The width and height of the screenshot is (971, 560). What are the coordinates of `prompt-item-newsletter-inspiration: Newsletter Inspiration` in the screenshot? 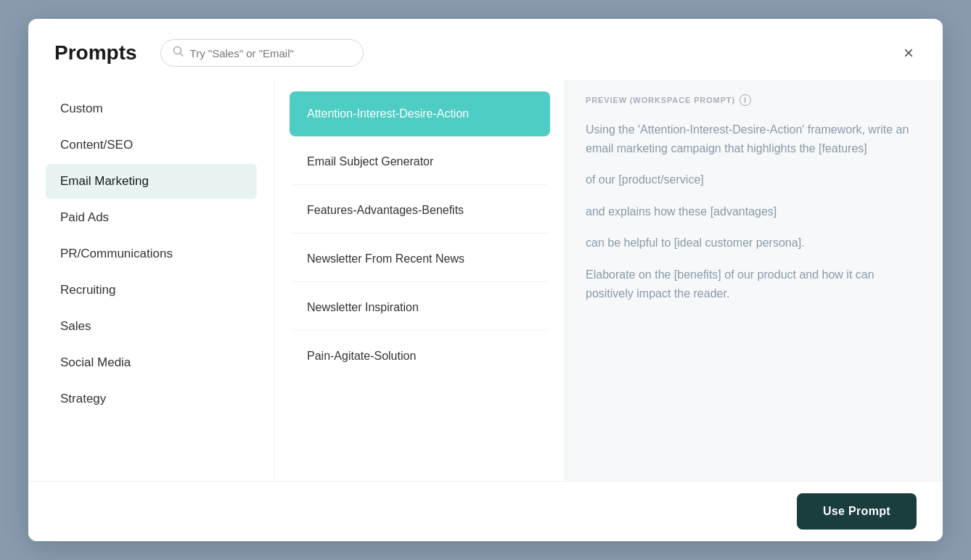 It's located at (419, 308).